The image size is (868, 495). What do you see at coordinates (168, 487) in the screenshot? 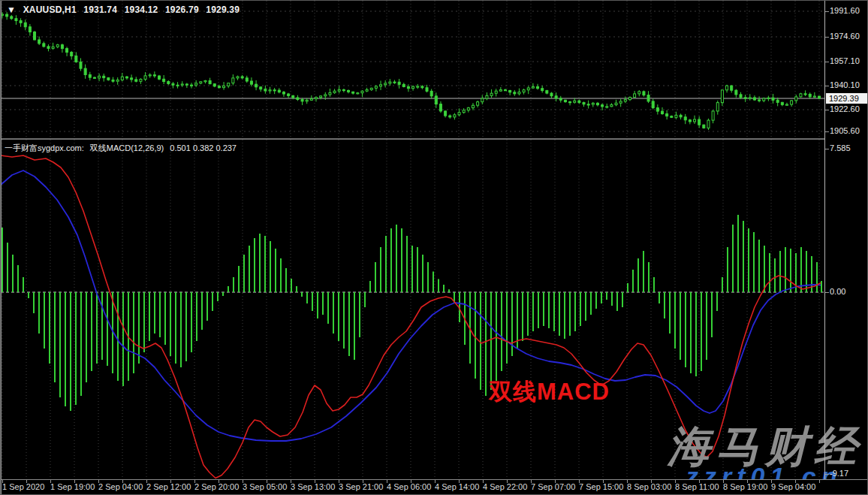
I see `time-tick-label: 2 Sep 12:00` at bounding box center [168, 487].